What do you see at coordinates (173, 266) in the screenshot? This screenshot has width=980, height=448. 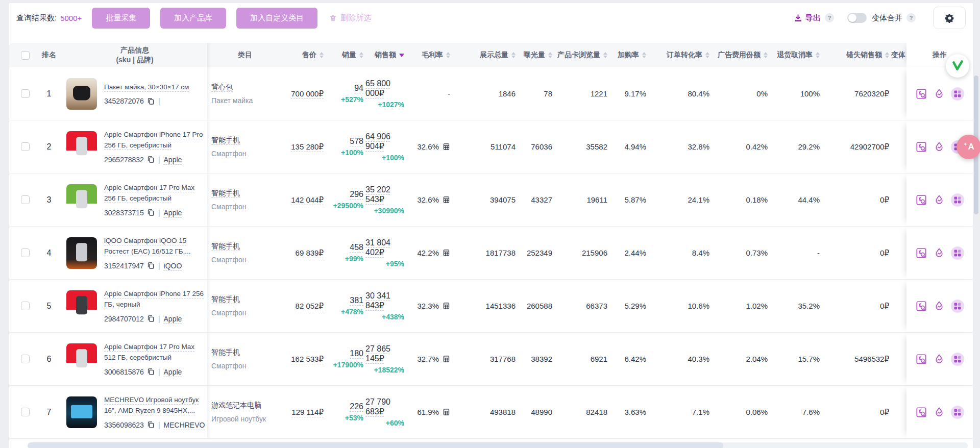 I see `brand-link: iQOO` at bounding box center [173, 266].